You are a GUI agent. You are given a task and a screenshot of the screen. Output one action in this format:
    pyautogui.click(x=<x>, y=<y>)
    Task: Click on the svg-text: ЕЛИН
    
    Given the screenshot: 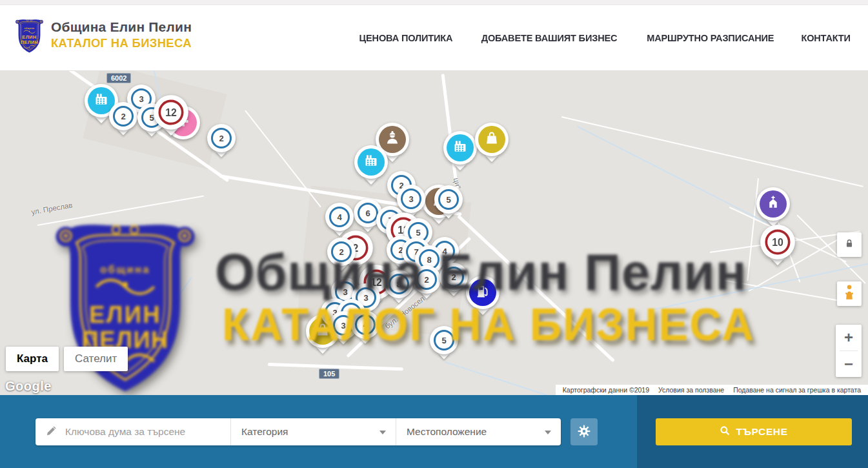 What is the action you would take?
    pyautogui.click(x=125, y=315)
    